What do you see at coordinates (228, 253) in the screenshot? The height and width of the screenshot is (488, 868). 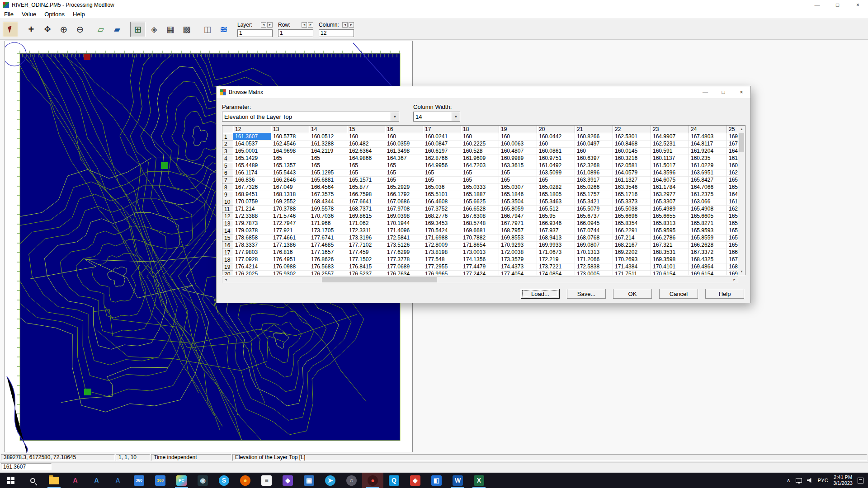 I see `row-header-17: 17` at bounding box center [228, 253].